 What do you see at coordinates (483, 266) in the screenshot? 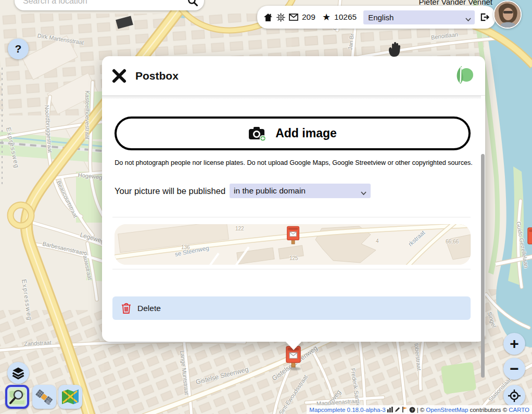
I see `scrollbar-thumb` at bounding box center [483, 266].